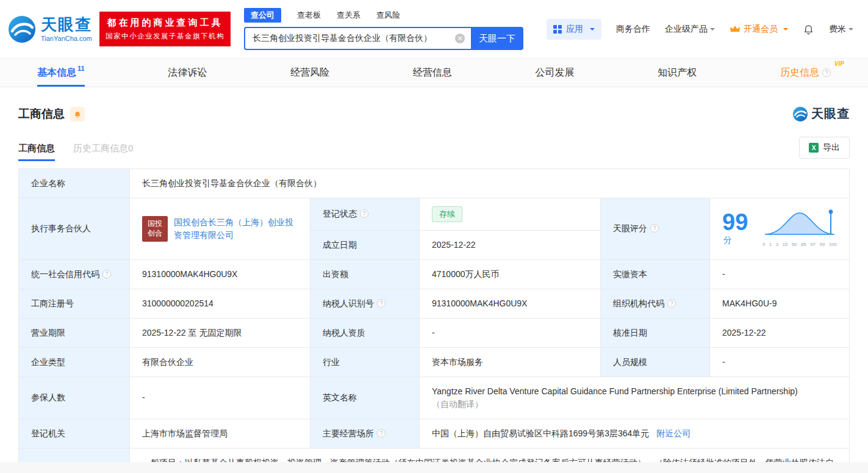 The width and height of the screenshot is (868, 473). What do you see at coordinates (50, 29) in the screenshot?
I see `tianyancha-logo: 天眼查 TianYanCha.com` at bounding box center [50, 29].